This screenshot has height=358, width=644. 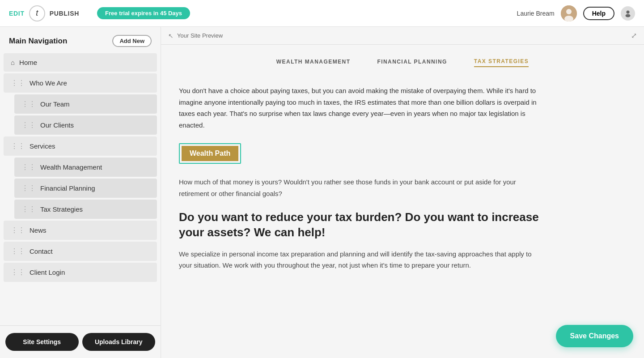 I want to click on sidebar-item-services: ⋮⋮ Services, so click(x=80, y=146).